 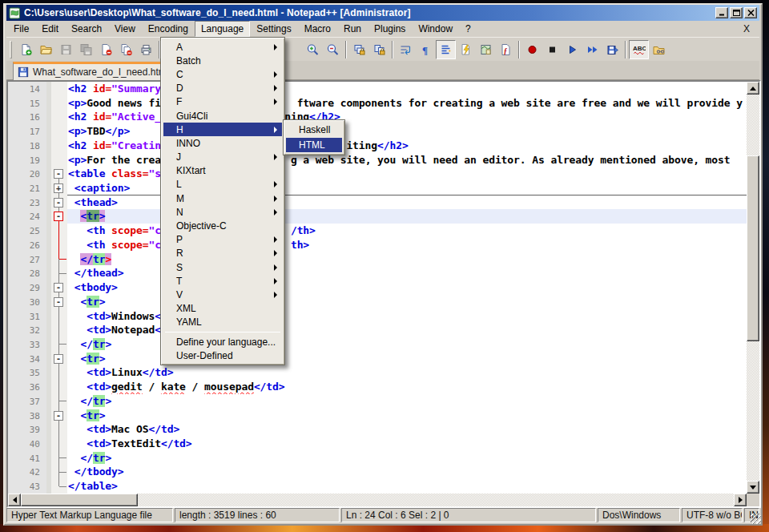 I want to click on menu-plugins: Plugins, so click(x=389, y=29).